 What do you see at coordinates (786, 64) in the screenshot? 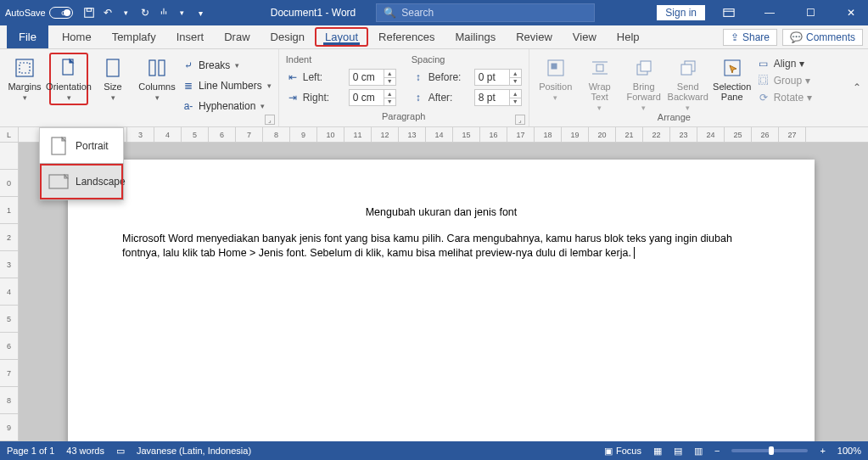
I see `align-label: Align` at bounding box center [786, 64].